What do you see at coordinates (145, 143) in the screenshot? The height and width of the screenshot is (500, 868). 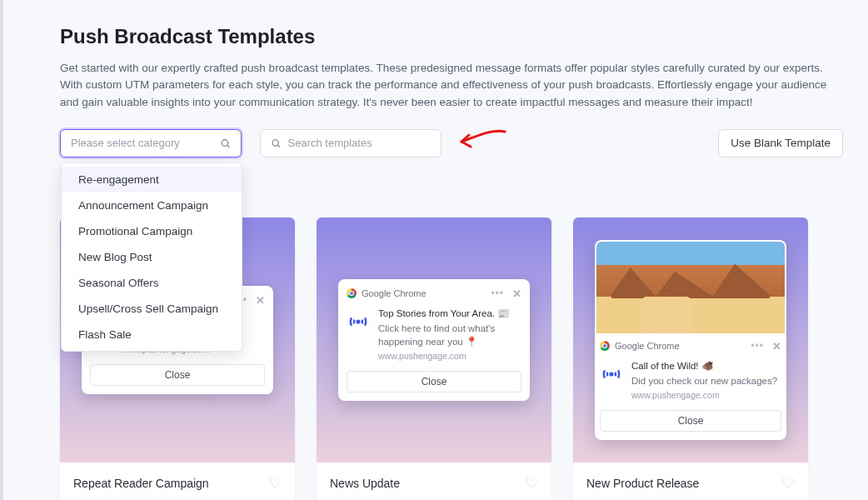 I see `category-select-input` at bounding box center [145, 143].